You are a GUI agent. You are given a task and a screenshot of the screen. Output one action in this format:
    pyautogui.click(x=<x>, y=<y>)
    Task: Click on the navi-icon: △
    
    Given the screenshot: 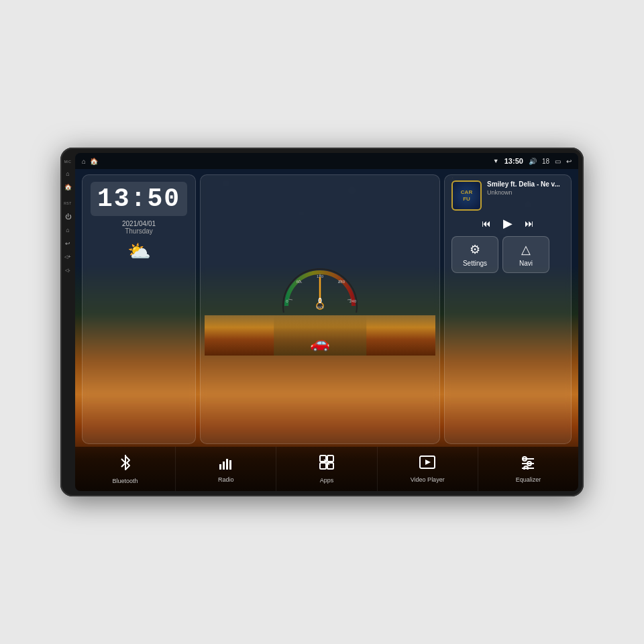 What is the action you would take?
    pyautogui.click(x=526, y=250)
    